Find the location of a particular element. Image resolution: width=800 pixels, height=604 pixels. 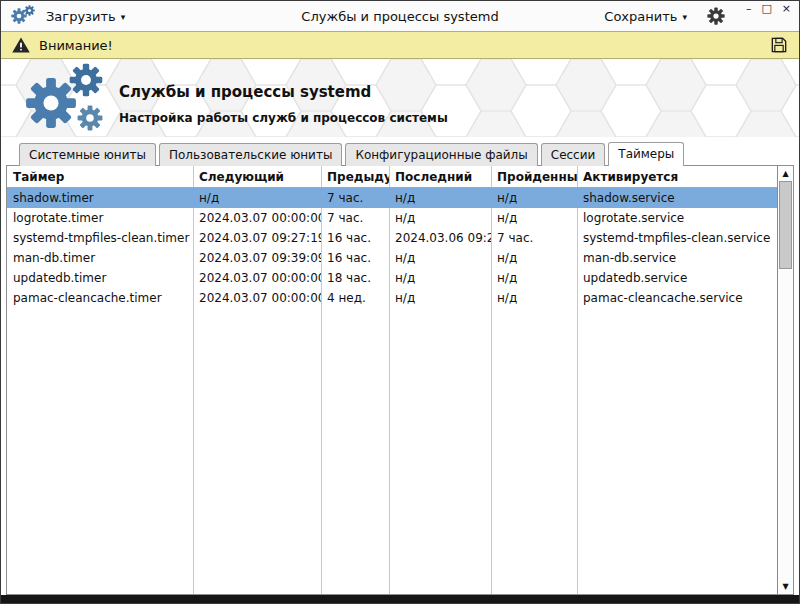

tab-timers: Таймеры is located at coordinates (646, 154).